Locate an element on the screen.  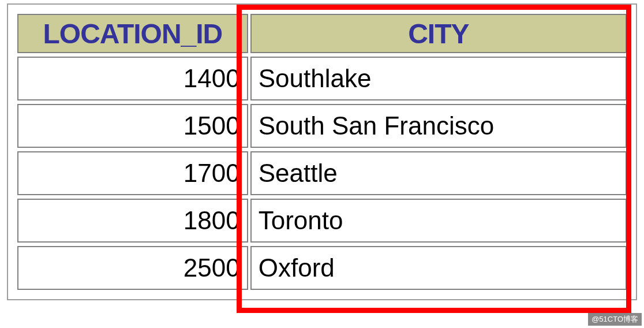
table-row: 1400 Southlake is located at coordinates (322, 79).